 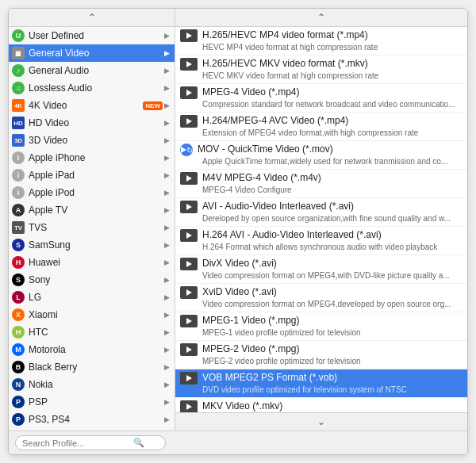 What do you see at coordinates (321, 190) in the screenshot?
I see `right-item-desc-m4v-video: MPEG-4 Video Configure` at bounding box center [321, 190].